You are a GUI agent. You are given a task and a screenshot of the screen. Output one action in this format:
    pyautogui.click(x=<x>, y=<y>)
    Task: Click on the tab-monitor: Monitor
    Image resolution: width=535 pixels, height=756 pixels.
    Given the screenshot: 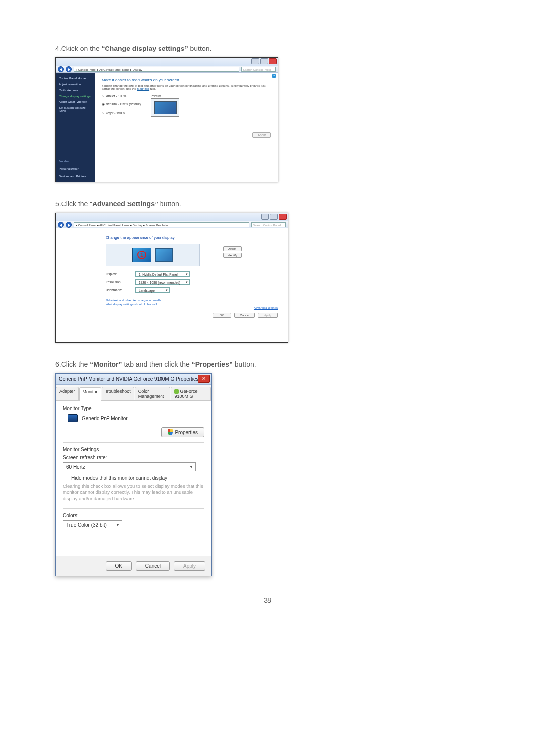 What is the action you would take?
    pyautogui.click(x=90, y=394)
    